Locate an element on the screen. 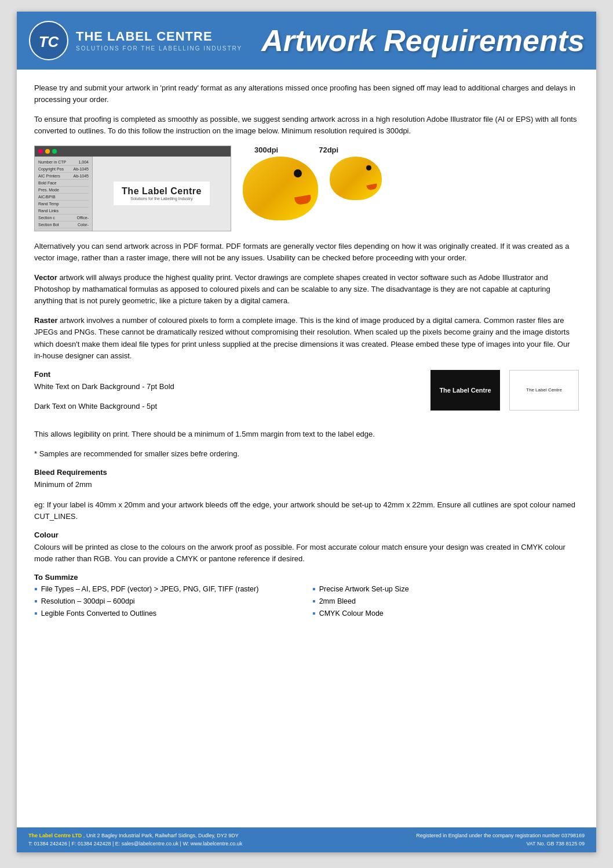 This screenshot has width=613, height=868. ai-row: Section cOffice- is located at coordinates (64, 218).